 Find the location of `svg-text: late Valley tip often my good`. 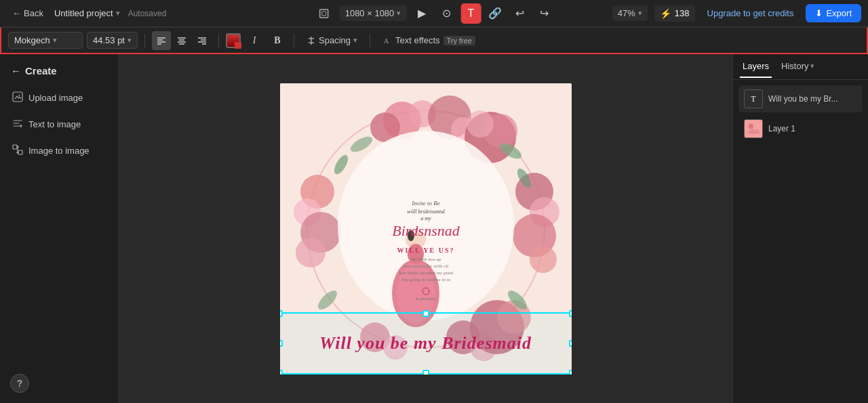

svg-text: late Valley tip often my good is located at coordinates (426, 273).